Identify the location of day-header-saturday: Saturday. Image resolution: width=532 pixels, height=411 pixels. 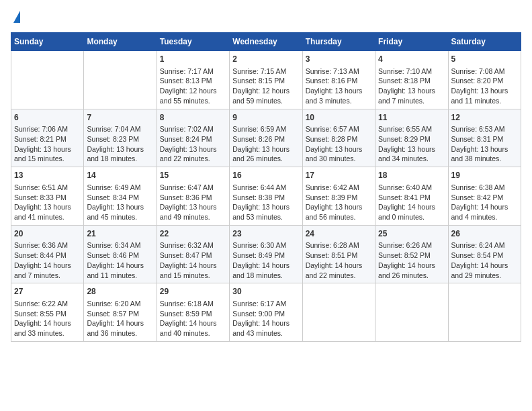
(484, 42).